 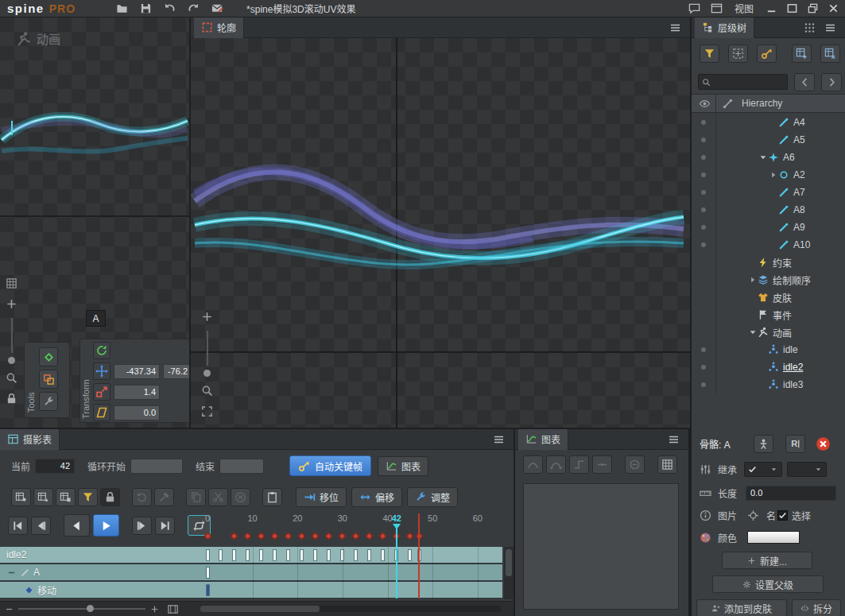 I want to click on add-to-skin-button: 添加到皮肤, so click(x=742, y=607).